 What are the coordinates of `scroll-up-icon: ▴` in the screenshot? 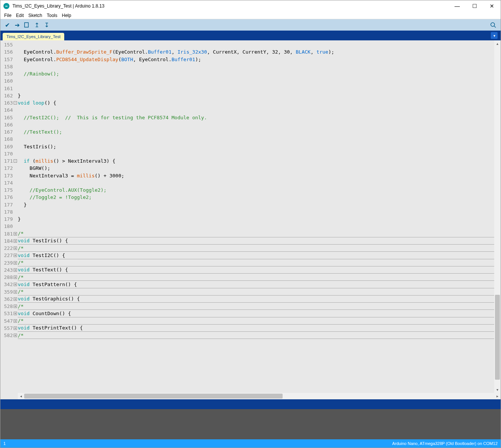 It's located at (497, 44).